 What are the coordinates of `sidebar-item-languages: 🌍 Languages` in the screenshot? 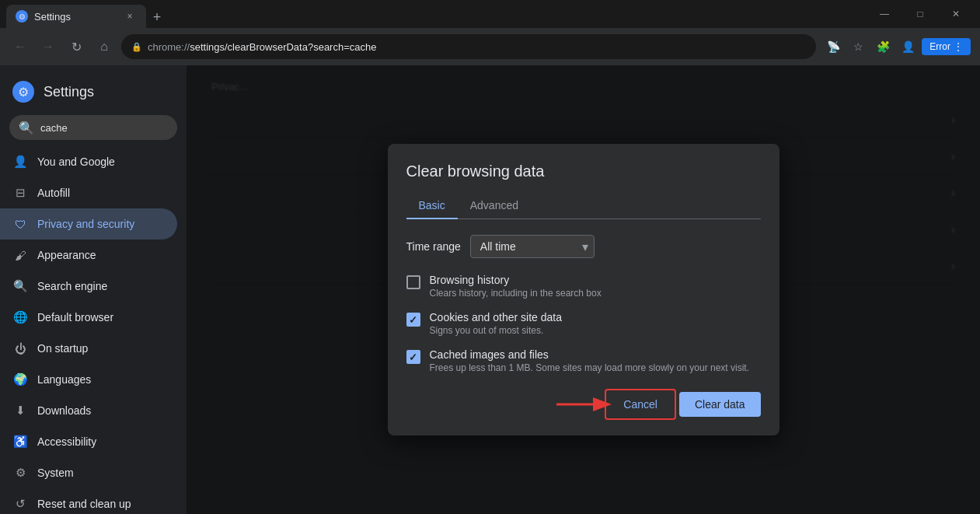 It's located at (89, 379).